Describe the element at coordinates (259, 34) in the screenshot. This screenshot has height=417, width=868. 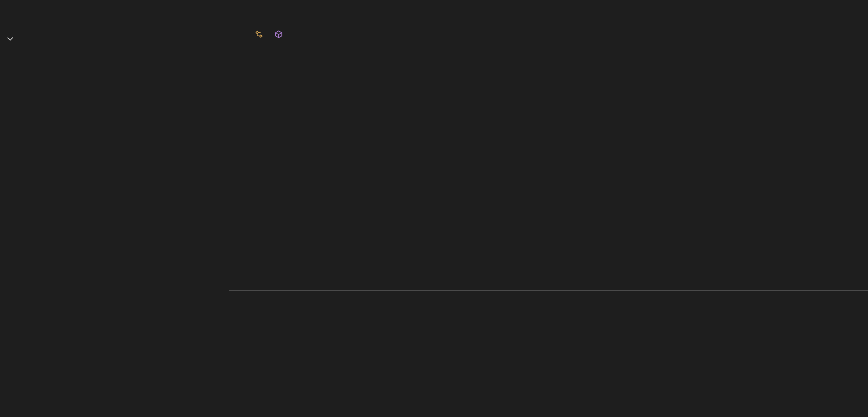
I see `symbol-class-icon` at that location.